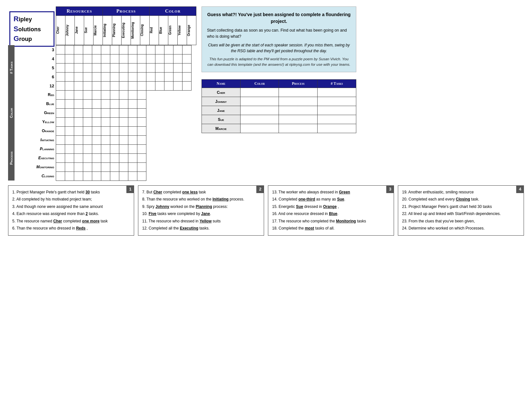  Describe the element at coordinates (61, 167) in the screenshot. I see `cell-r13-c0` at that location.